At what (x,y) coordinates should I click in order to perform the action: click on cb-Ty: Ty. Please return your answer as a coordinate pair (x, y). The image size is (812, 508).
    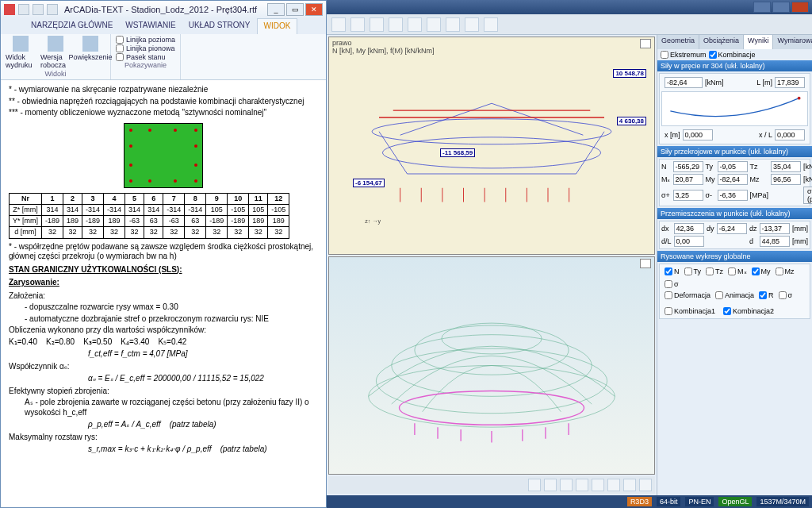
    Looking at the image, I should click on (693, 271).